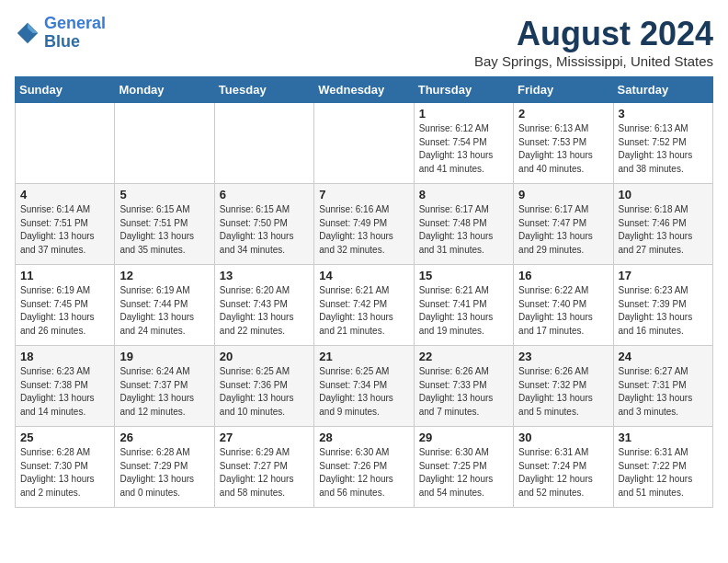  I want to click on day-info: Sunrise: 6:23 AMSunset: 7:38 PMDaylight:…, so click(64, 392).